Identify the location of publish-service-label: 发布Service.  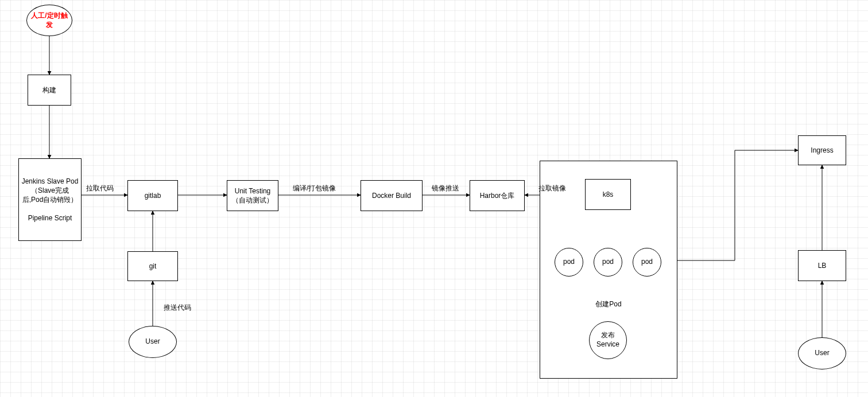
(608, 340).